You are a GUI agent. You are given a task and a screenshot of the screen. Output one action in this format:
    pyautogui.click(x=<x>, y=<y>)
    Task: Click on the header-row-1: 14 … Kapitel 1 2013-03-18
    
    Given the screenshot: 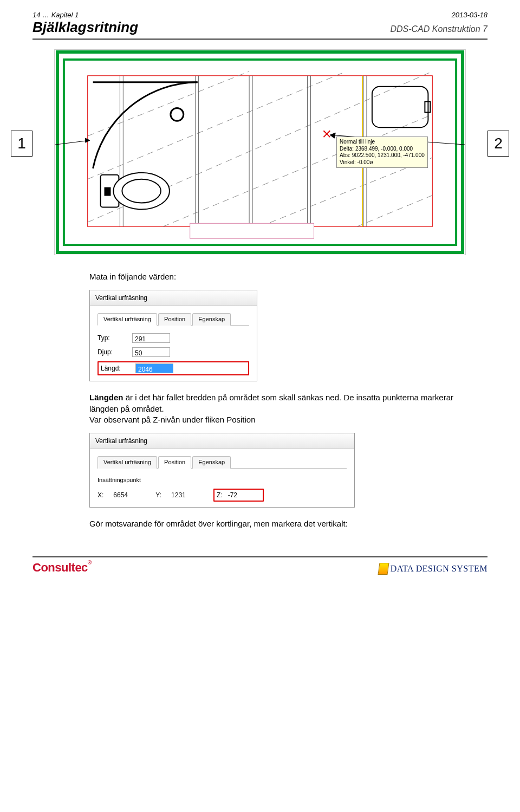 What is the action you would take?
    pyautogui.click(x=260, y=15)
    